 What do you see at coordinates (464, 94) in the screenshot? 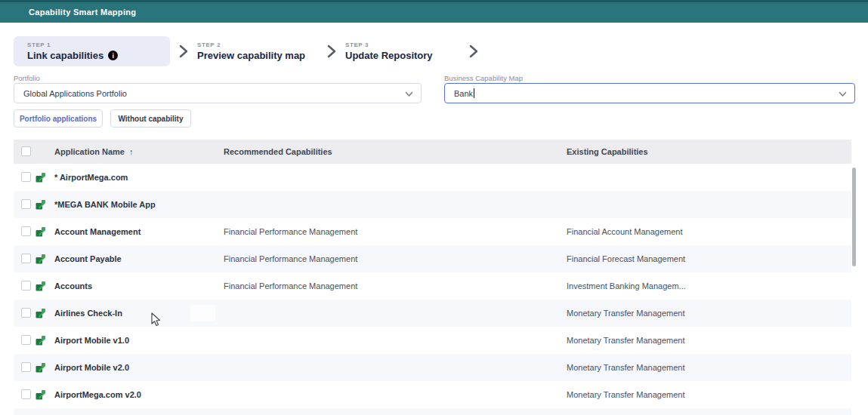
I see `capability-map-input-value: Bank` at bounding box center [464, 94].